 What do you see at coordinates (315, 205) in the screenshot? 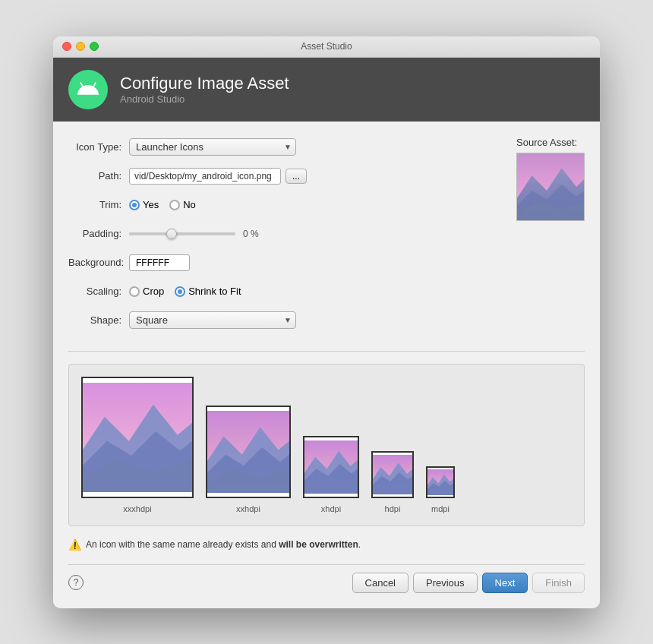
I see `trim-control: Yes No` at bounding box center [315, 205].